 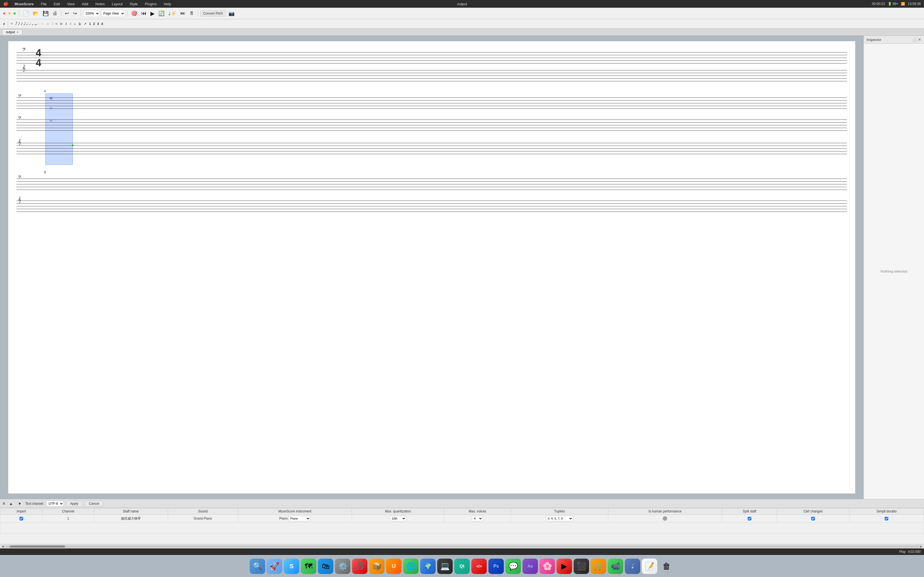 I want to click on cell-musescore-instrument: Piano Piano, so click(x=295, y=519).